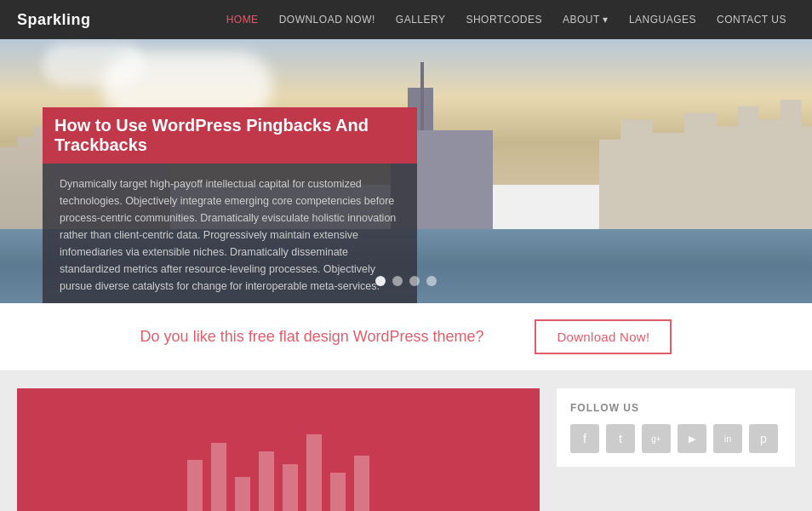 This screenshot has width=812, height=511. I want to click on pinterest-icon: p, so click(763, 439).